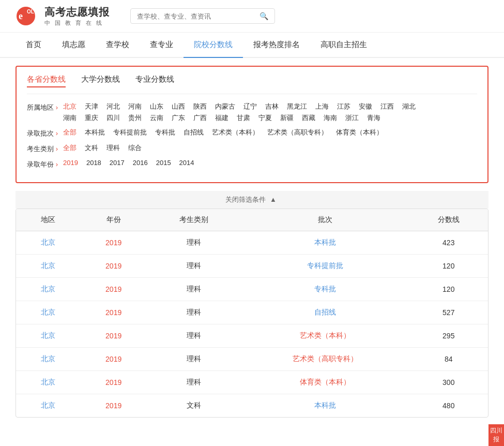 This screenshot has height=446, width=504. I want to click on nav-item-高职自主招生: 高职自主招生, so click(344, 44).